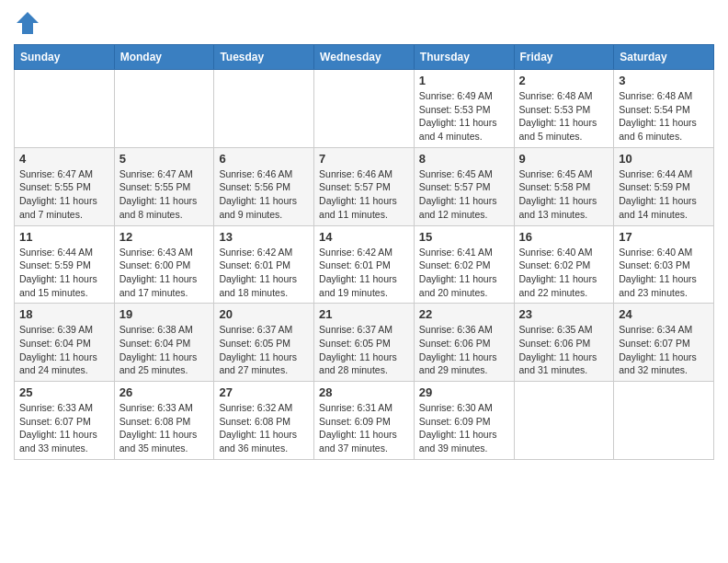 The image size is (728, 563). What do you see at coordinates (264, 315) in the screenshot?
I see `day-number: 20` at bounding box center [264, 315].